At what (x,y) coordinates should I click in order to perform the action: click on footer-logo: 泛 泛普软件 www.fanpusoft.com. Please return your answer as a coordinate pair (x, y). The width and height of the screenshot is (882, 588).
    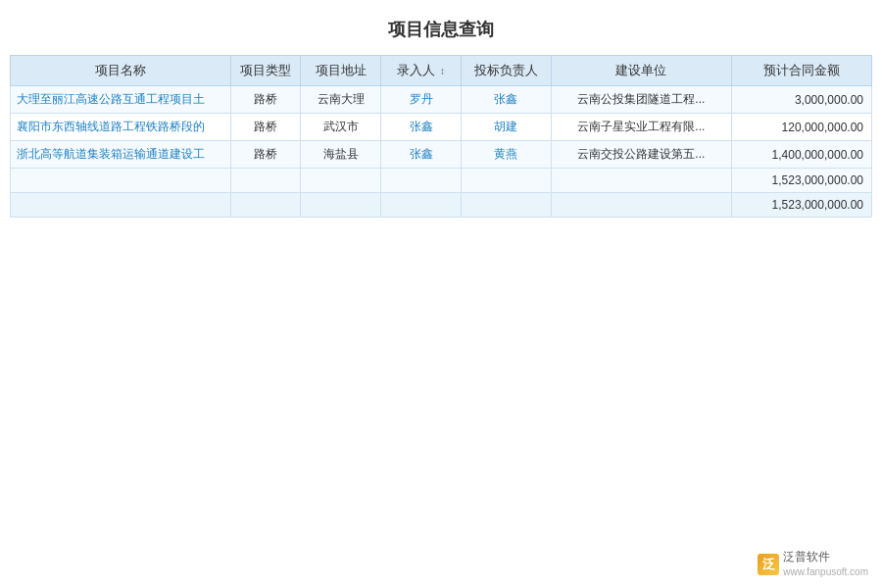
    Looking at the image, I should click on (813, 564).